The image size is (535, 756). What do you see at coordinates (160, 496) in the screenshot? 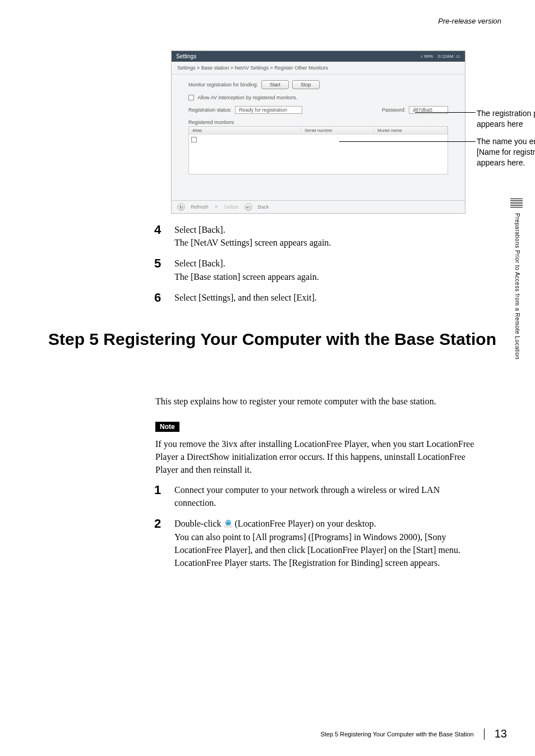
I see `step-number-1: 1` at bounding box center [160, 496].